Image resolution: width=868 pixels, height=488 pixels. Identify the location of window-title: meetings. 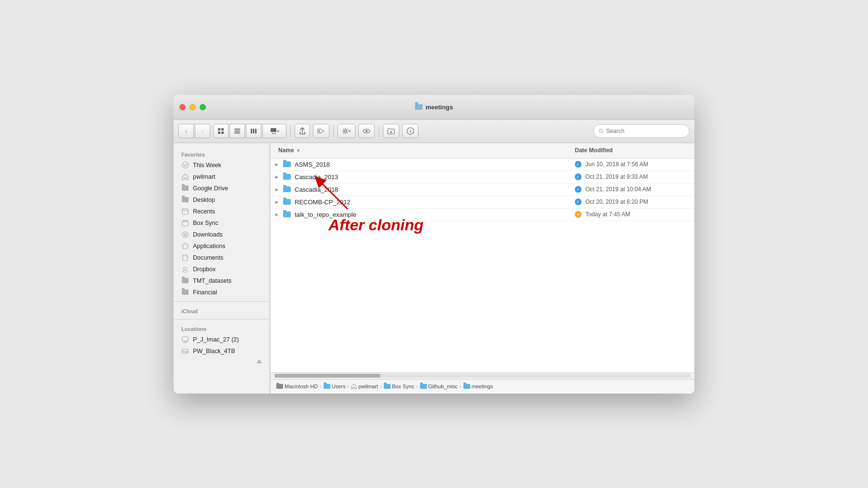
(434, 107).